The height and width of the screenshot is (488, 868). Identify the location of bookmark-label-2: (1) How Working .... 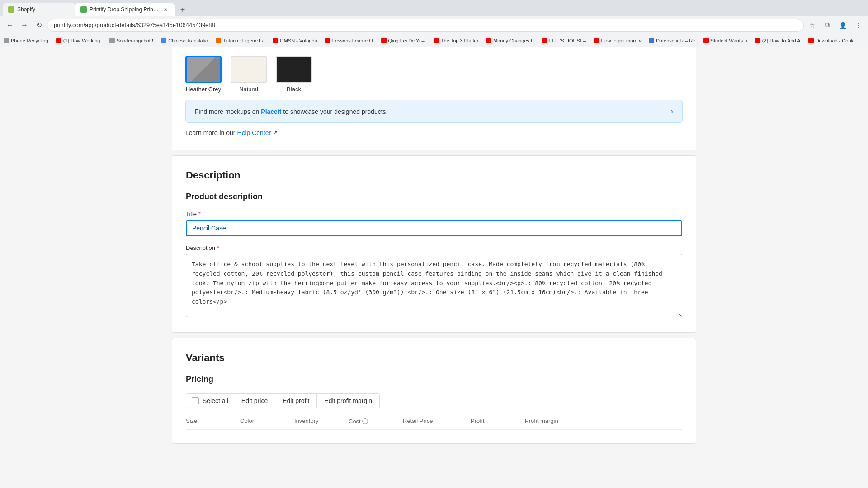
(85, 41).